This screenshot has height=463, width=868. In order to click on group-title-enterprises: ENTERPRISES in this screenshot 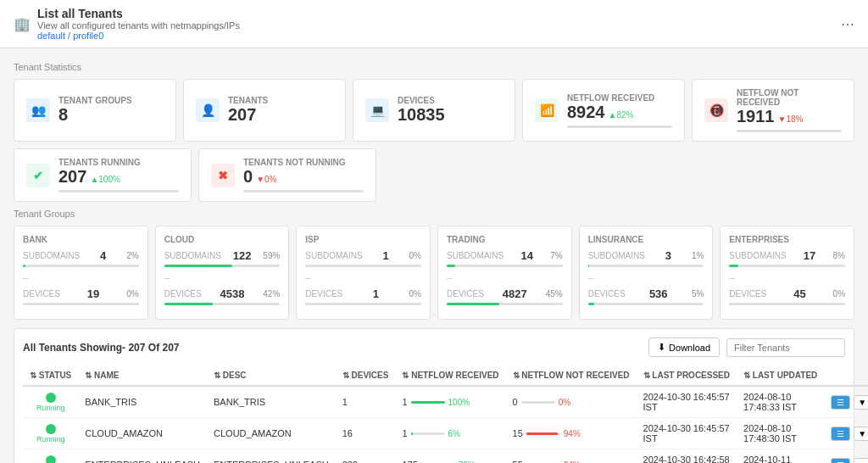, I will do `click(787, 239)`.